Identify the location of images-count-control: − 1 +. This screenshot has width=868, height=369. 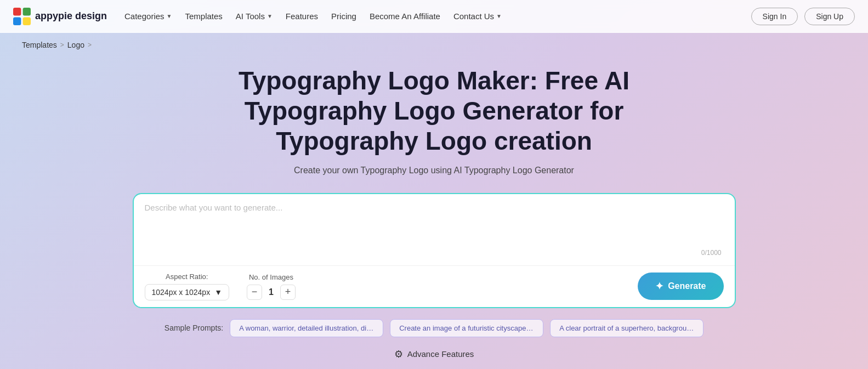
(271, 292).